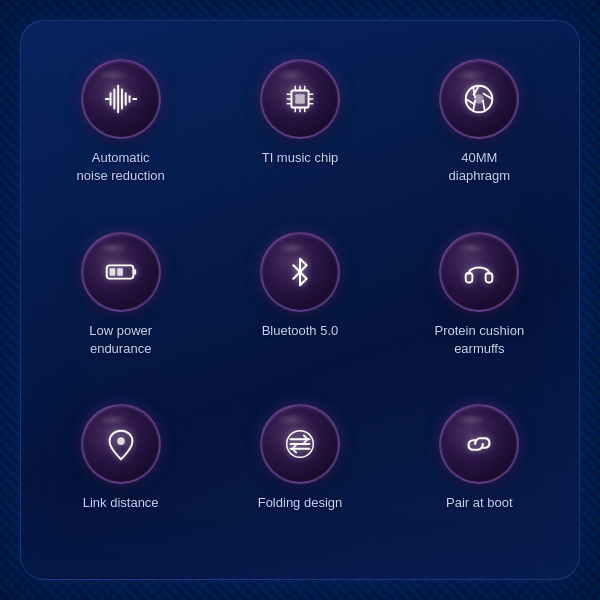 The height and width of the screenshot is (600, 600). I want to click on feature-label-earmuffs: Protein cushion earmuffs, so click(480, 340).